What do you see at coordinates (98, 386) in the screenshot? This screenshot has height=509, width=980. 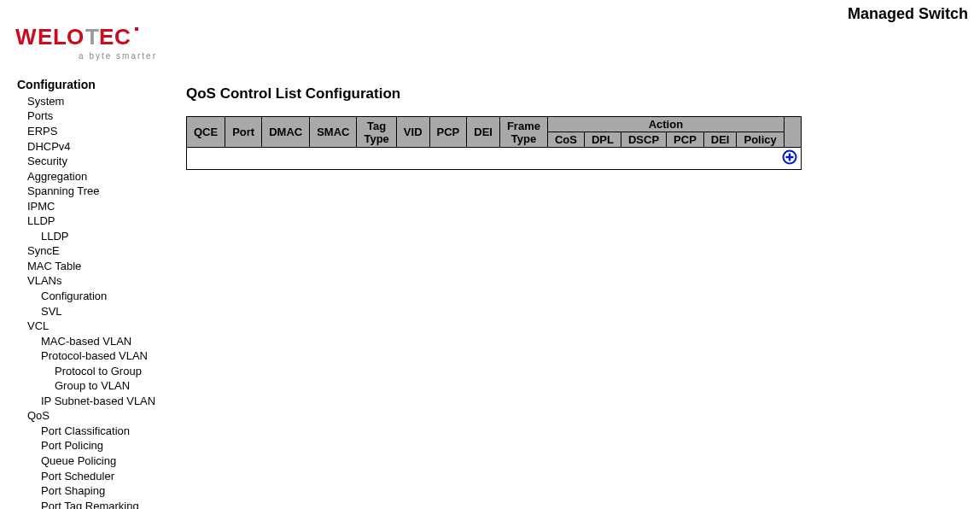 I see `sidebar-item: Group to VLAN` at bounding box center [98, 386].